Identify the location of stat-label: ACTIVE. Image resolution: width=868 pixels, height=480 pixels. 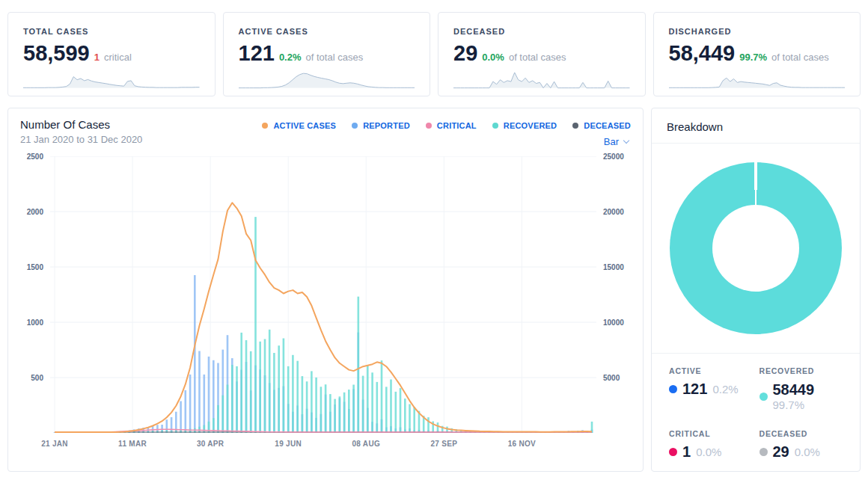
(714, 371).